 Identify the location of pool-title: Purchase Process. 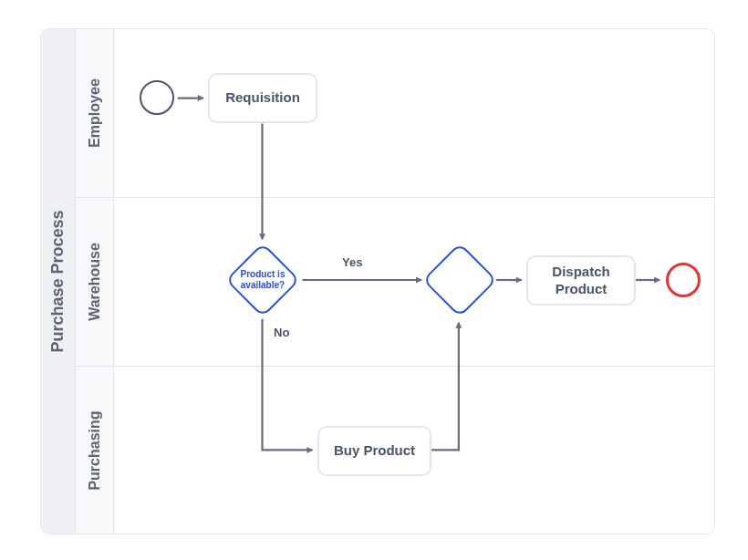
(58, 281).